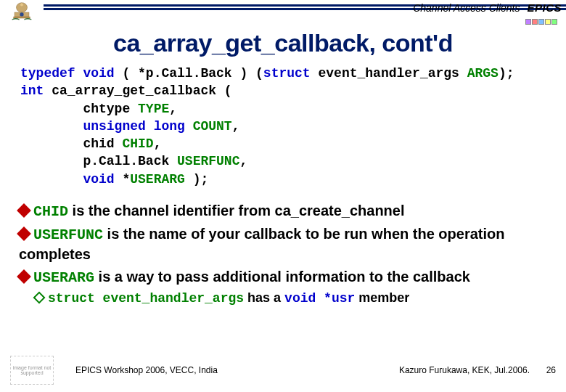 This screenshot has height=392, width=566. Describe the element at coordinates (22, 12) in the screenshot. I see `emblem-icon` at that location.